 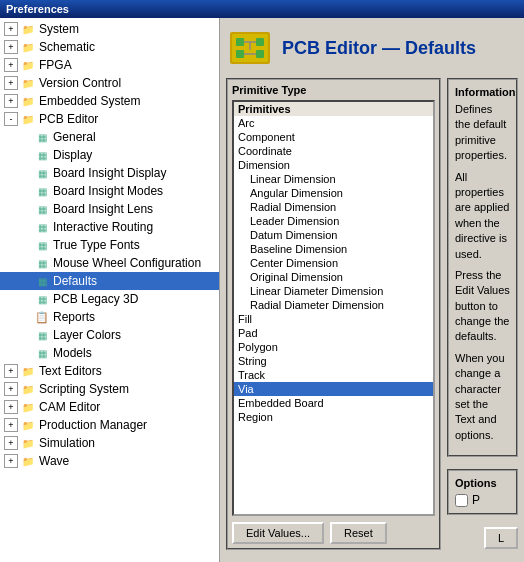 What do you see at coordinates (110, 245) in the screenshot?
I see `tree-item-true-type-fonts: ▦ True Type Fonts` at bounding box center [110, 245].